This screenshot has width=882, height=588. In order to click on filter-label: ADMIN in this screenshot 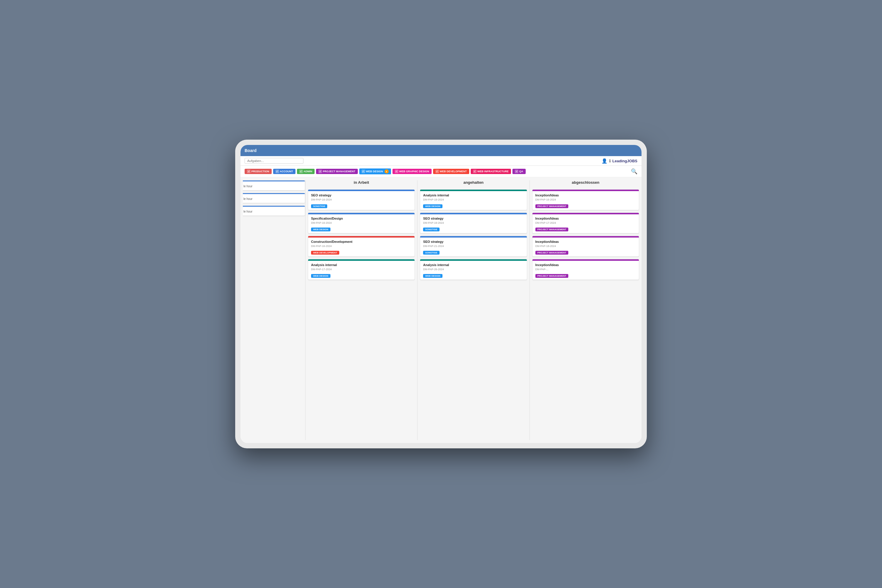, I will do `click(308, 171)`.